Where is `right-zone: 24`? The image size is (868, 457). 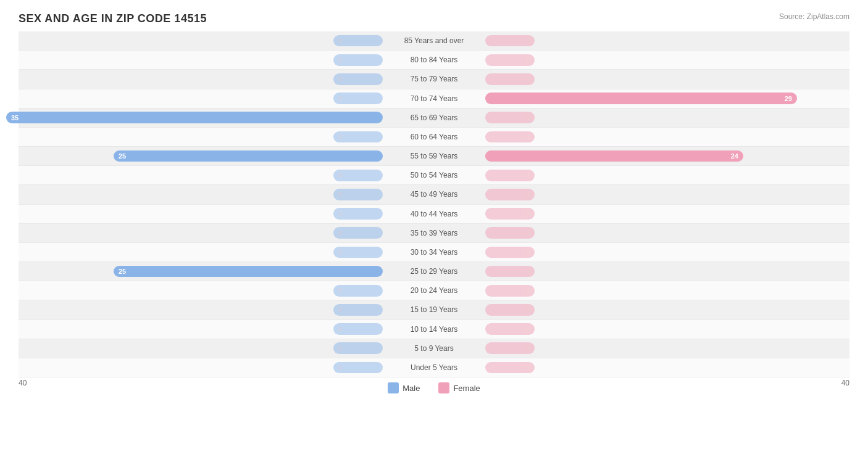 right-zone: 24 is located at coordinates (667, 156).